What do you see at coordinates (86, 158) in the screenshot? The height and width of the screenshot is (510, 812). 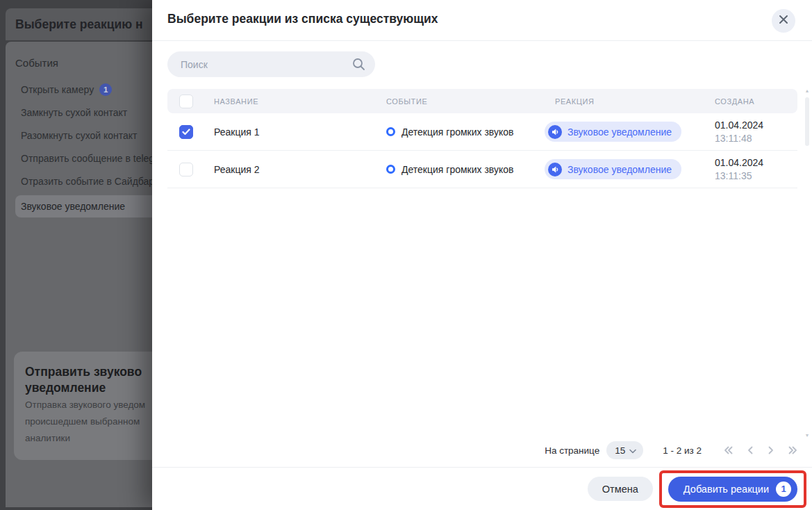 I see `sidebar-item-label: Отправить сообщение в telegra` at bounding box center [86, 158].